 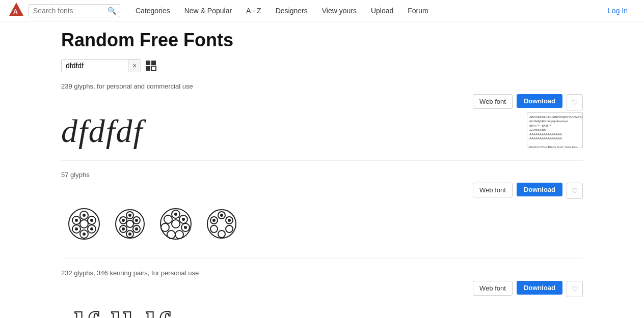 What do you see at coordinates (118, 311) in the screenshot?
I see `svg-text: dfdldf` at bounding box center [118, 311].